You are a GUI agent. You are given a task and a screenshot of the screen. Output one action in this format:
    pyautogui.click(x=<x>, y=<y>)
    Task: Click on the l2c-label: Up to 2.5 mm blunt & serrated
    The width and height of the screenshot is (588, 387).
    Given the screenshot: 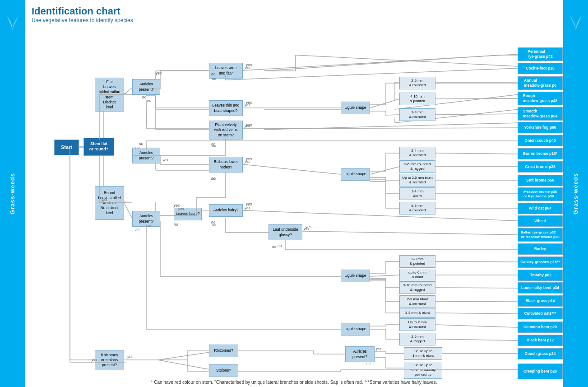 What is the action you would take?
    pyautogui.click(x=417, y=181)
    